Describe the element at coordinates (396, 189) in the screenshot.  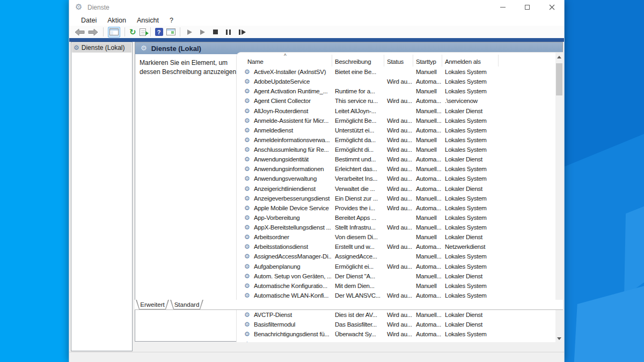
I see `table-row: ⚙AnzeigerichtliniendienstVerwaltet die .…` at that location.